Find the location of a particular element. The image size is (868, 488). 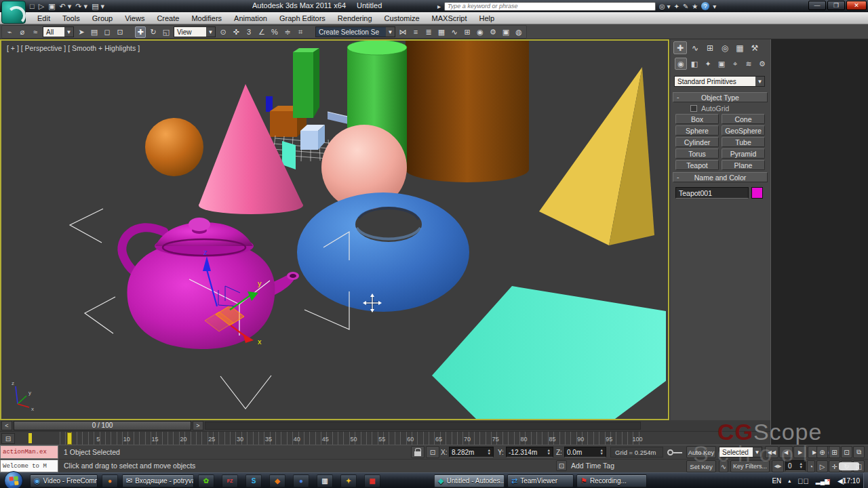

pale-box-object is located at coordinates (313, 137).